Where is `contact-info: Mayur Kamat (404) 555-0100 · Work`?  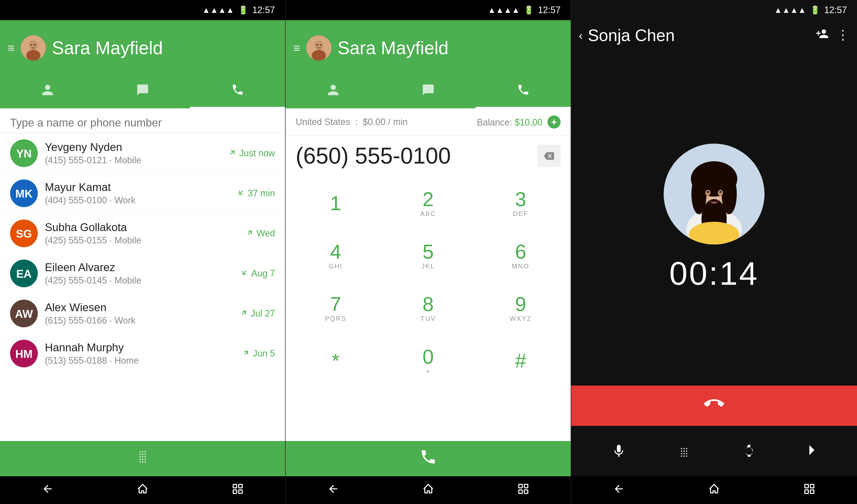
contact-info: Mayur Kamat (404) 555-0100 · Work is located at coordinates (137, 193).